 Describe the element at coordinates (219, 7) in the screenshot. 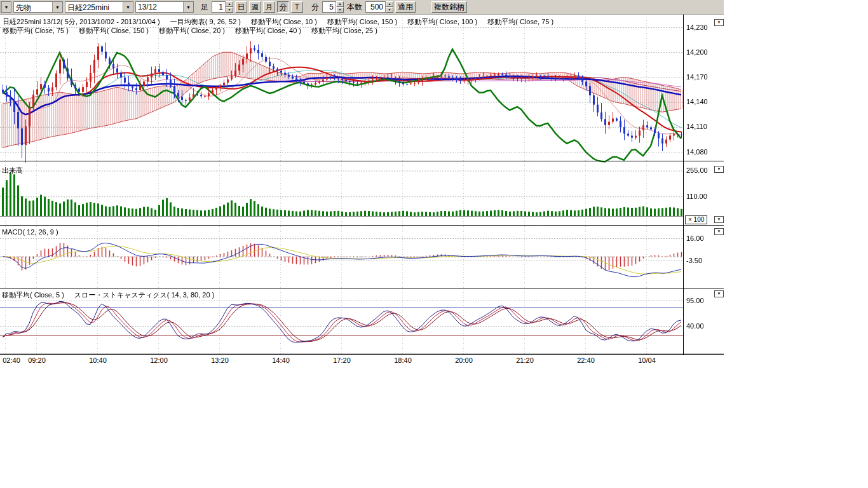

I see `bar-interval-value: 1` at that location.